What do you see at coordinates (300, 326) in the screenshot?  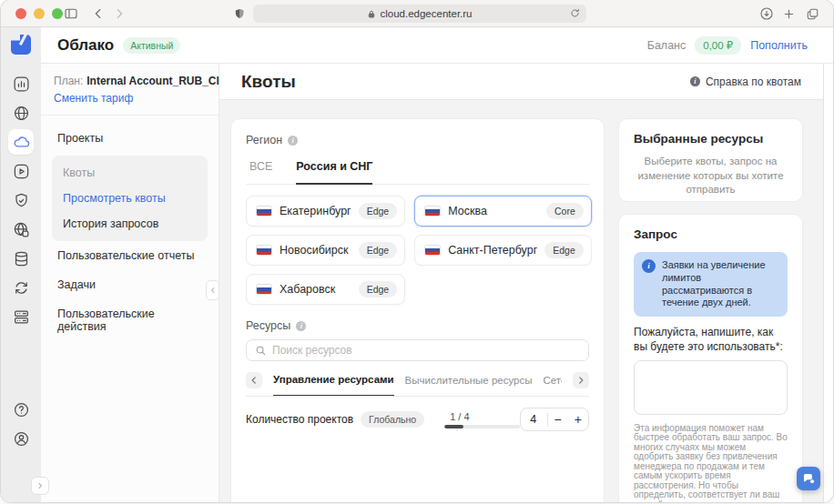 I see `resources-info-icon: i` at bounding box center [300, 326].